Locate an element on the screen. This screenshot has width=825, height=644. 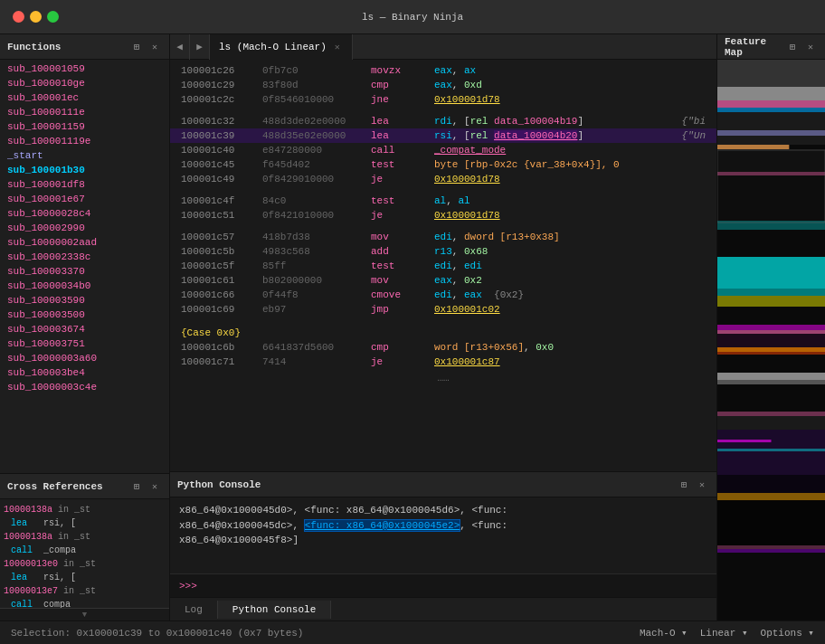
function-item: sub_10000002aad is located at coordinates (85, 242).